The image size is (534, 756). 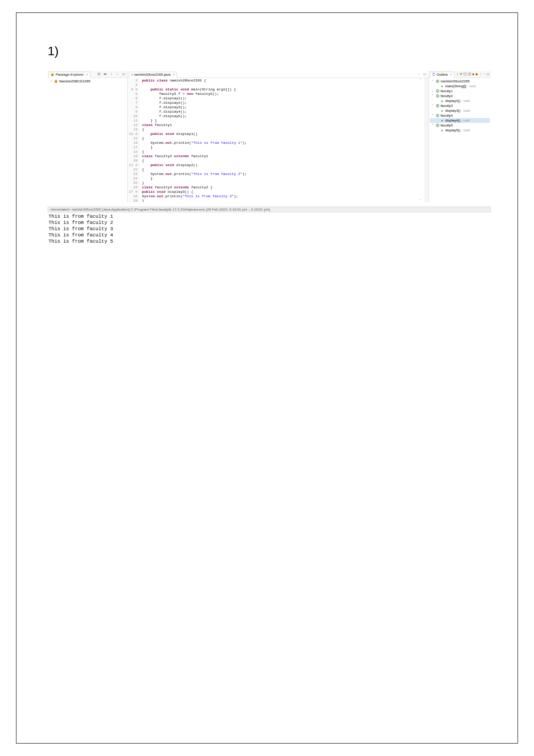 What do you see at coordinates (460, 81) in the screenshot?
I see `outline-class-item: ˅Ⓒnamish20bce2285` at bounding box center [460, 81].